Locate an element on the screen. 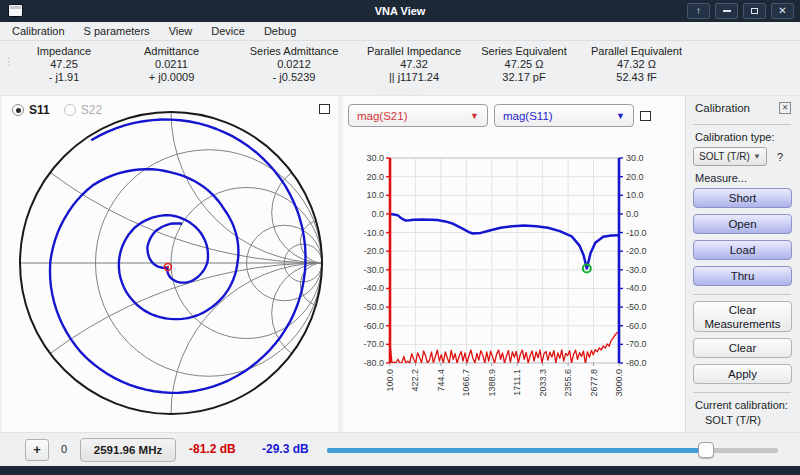 The height and width of the screenshot is (475, 800). calibration-type-select: SOLT (T/R) ▼ is located at coordinates (730, 156).